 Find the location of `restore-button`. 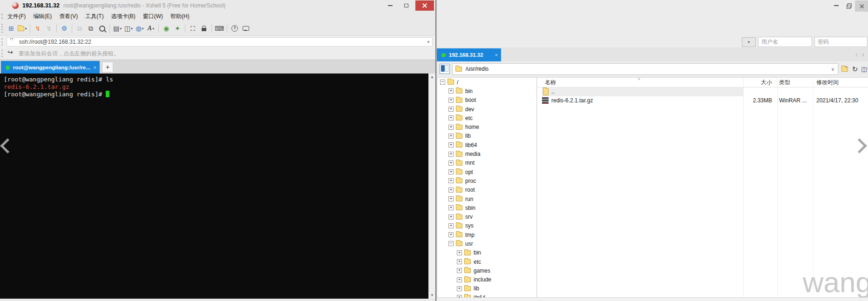

restore-button is located at coordinates (849, 6).